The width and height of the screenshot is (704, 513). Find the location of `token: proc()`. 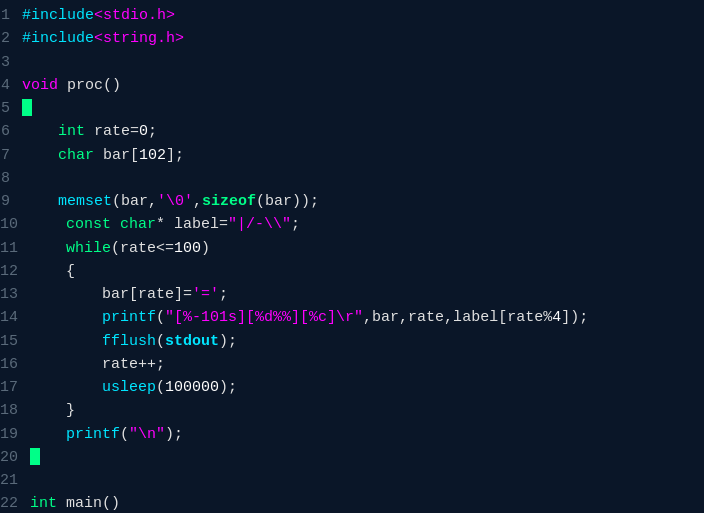

token: proc() is located at coordinates (90, 86).